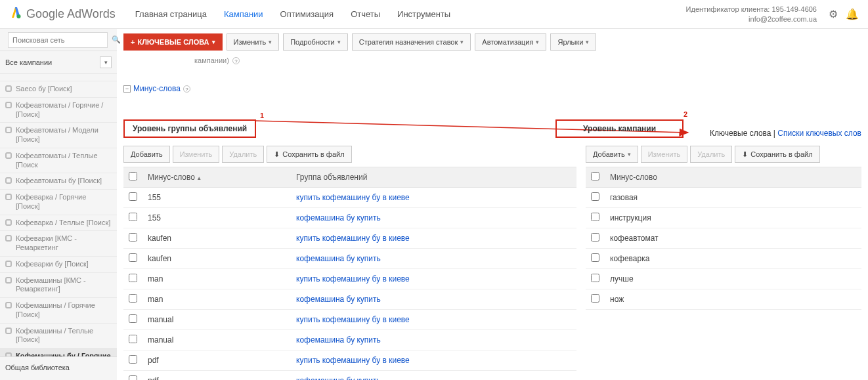 The image size is (868, 380). Describe the element at coordinates (58, 265) in the screenshot. I see `sidebar-item: Кофеварки бу [Поиск]` at that location.